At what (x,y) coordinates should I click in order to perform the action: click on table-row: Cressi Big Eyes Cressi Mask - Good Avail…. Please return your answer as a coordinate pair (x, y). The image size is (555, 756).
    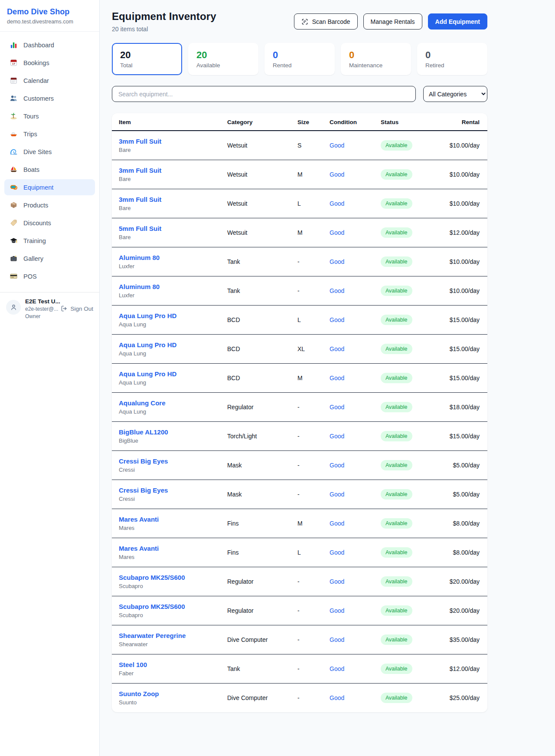
    Looking at the image, I should click on (300, 495).